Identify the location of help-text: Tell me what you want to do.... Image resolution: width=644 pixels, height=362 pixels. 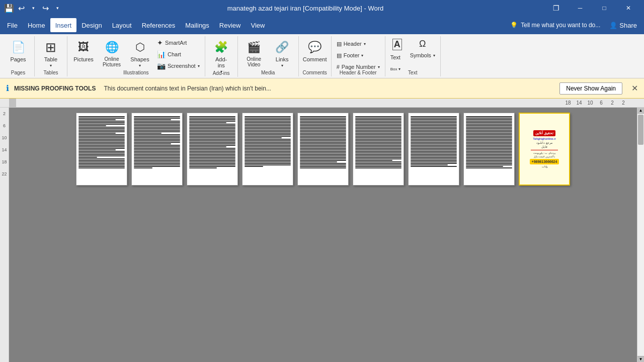
(560, 25).